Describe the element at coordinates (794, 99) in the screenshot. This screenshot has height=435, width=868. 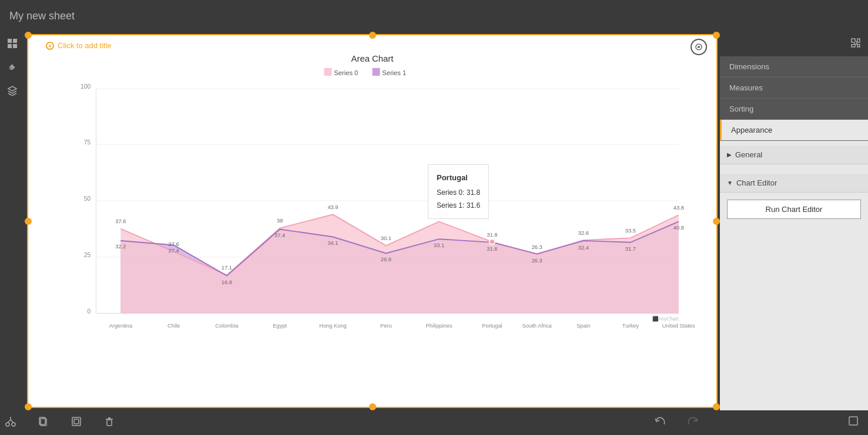
I see `sidebar-nav: Dimensions Measures Sorting Appearance` at that location.